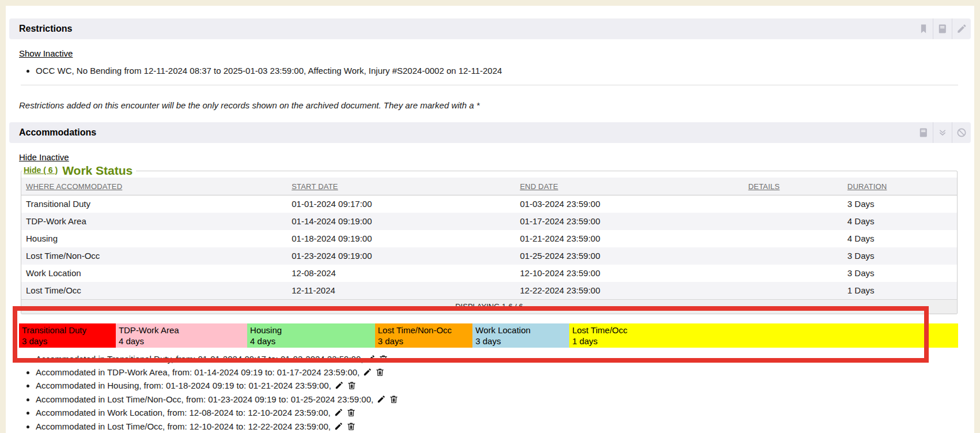 This screenshot has width=980, height=433. What do you see at coordinates (401, 256) in the screenshot?
I see `table-cell: 01-23-2024 09:19:00` at bounding box center [401, 256].